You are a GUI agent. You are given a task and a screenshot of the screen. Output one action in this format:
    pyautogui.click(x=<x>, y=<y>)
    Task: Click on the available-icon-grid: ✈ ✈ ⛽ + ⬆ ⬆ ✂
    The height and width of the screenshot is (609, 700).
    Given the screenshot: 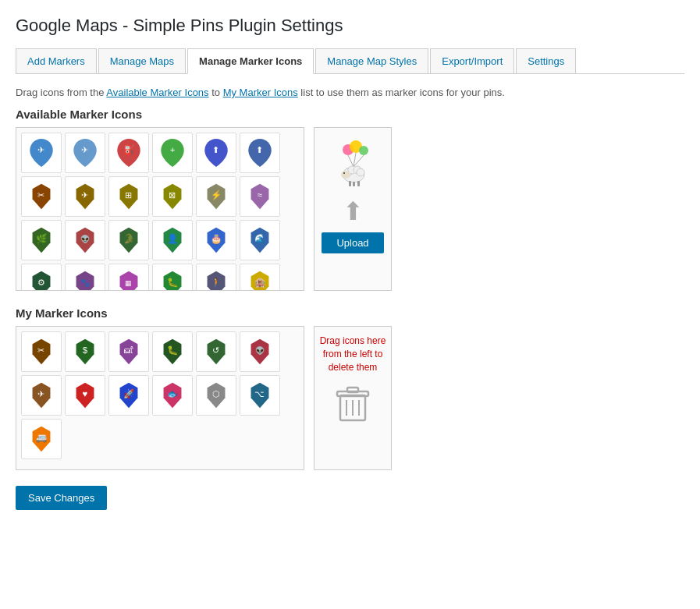 What is the action you would take?
    pyautogui.click(x=160, y=212)
    